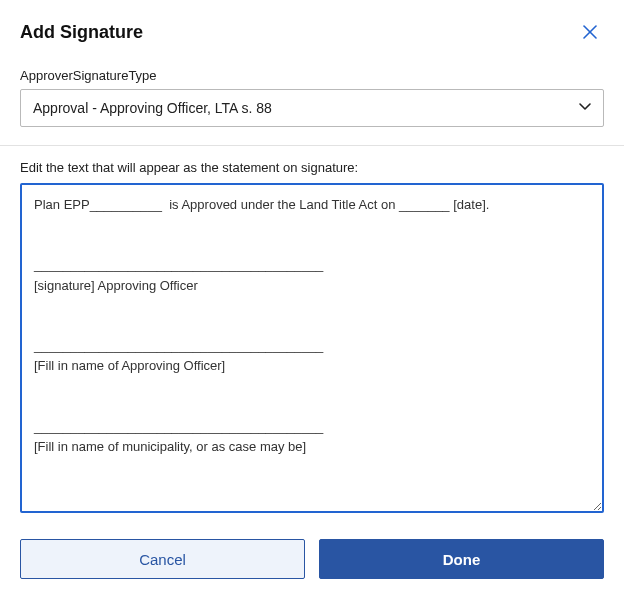 The image size is (624, 595). Describe the element at coordinates (312, 76) in the screenshot. I see `signature-type-label: ApproverSignatureType` at that location.